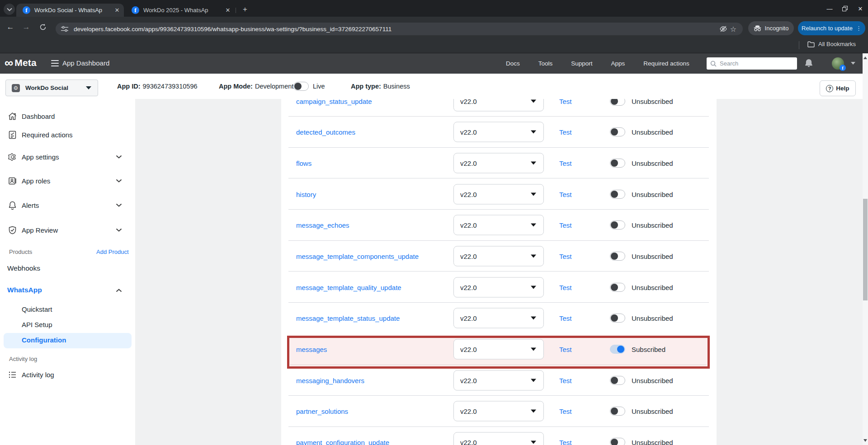 The width and height of the screenshot is (868, 445). Describe the element at coordinates (68, 116) in the screenshot. I see `sidebar-item-dashboard: Dashboard` at that location.